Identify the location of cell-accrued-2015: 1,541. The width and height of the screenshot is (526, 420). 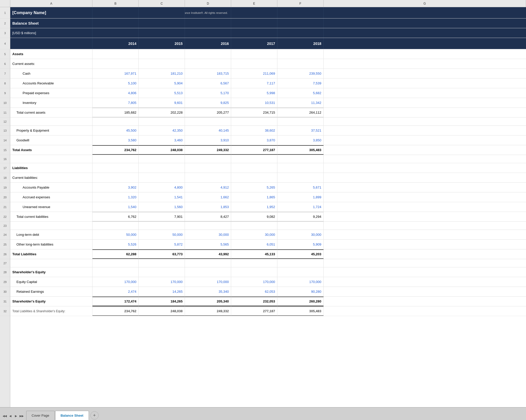
(162, 197).